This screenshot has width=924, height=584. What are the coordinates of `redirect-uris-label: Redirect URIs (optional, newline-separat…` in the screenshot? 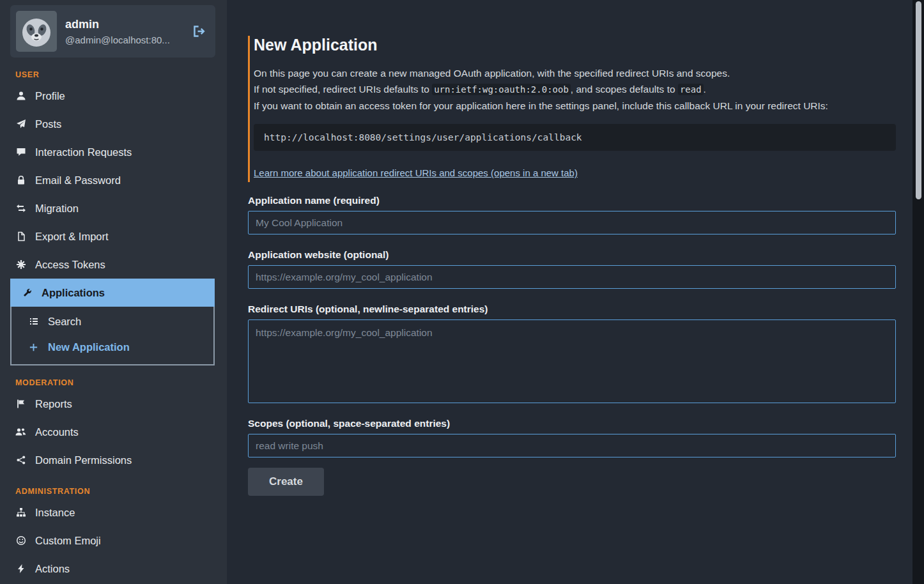 It's located at (572, 309).